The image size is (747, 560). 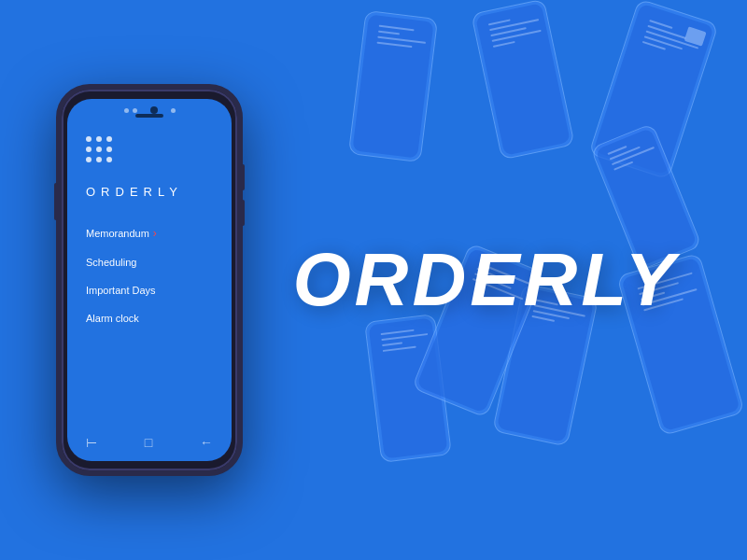 I want to click on phone-bottom-nav: ⊢ □ ←, so click(x=149, y=442).